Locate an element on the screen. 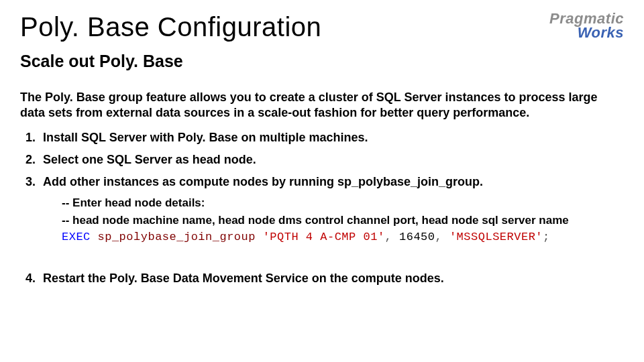 The image size is (644, 362). slide-title: Poly. Base Configuration is located at coordinates (322, 27).